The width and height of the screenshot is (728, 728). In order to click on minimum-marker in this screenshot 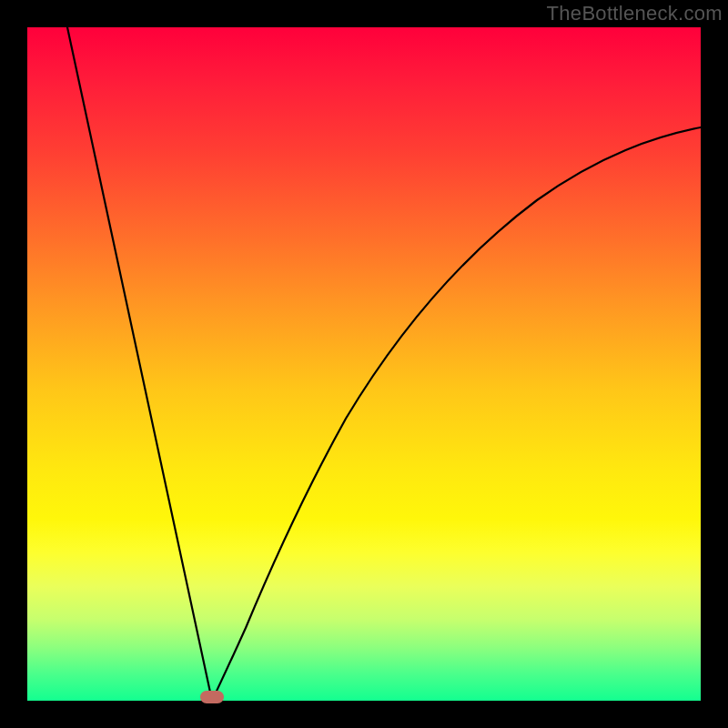, I will do `click(212, 697)`.